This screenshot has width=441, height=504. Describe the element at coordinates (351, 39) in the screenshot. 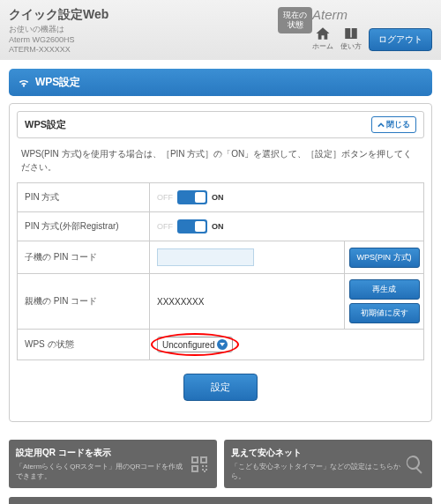

I see `nav-help: 使い方` at that location.